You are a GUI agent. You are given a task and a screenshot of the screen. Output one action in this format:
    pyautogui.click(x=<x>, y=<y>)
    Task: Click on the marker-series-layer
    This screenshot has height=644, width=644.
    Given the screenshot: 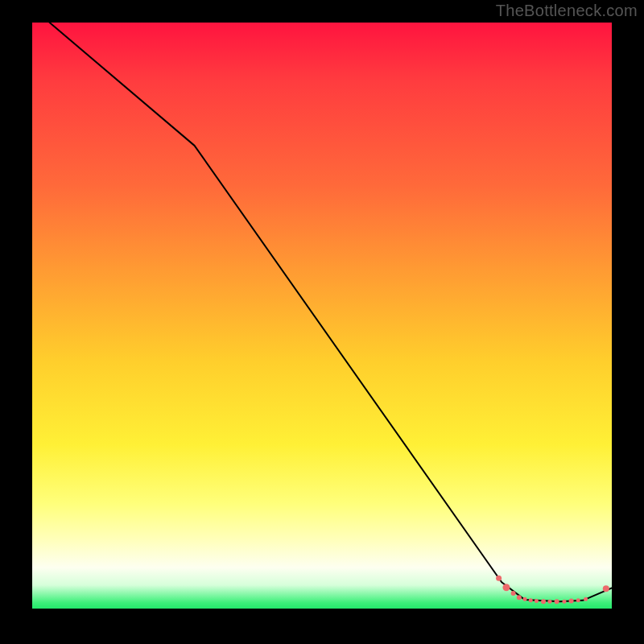 What is the action you would take?
    pyautogui.click(x=552, y=590)
    